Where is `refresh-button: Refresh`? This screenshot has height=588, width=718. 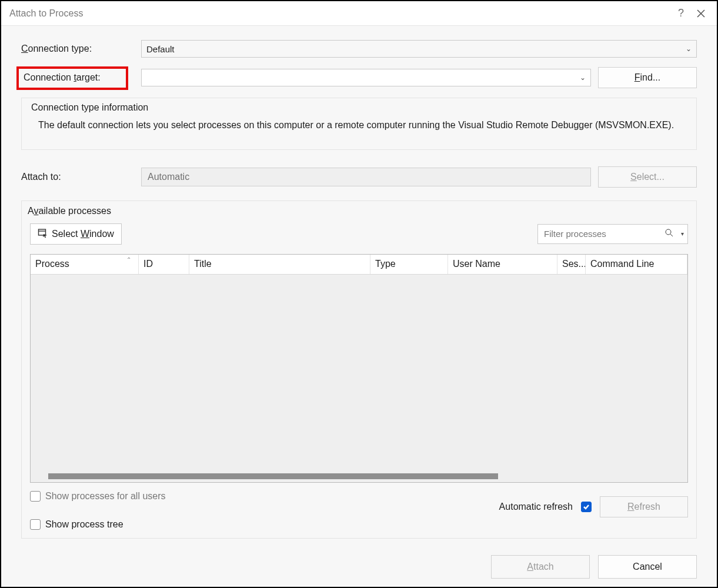
refresh-button: Refresh is located at coordinates (644, 507).